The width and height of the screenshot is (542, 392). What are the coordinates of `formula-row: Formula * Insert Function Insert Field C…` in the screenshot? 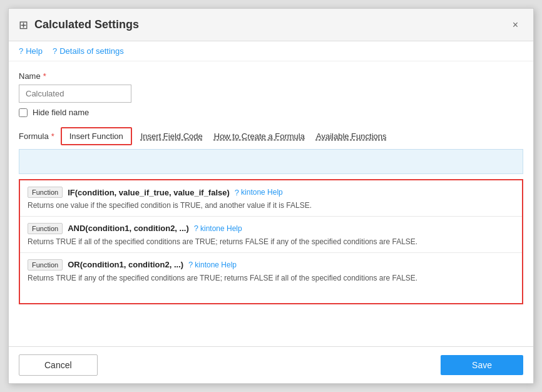 It's located at (271, 137).